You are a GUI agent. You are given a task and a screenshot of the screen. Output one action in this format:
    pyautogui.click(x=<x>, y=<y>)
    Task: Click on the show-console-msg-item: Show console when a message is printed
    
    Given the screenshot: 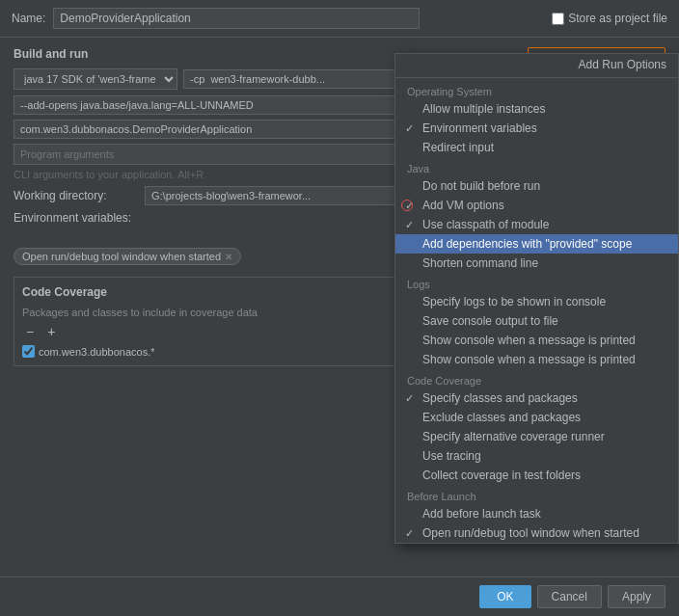 What is the action you would take?
    pyautogui.click(x=536, y=340)
    